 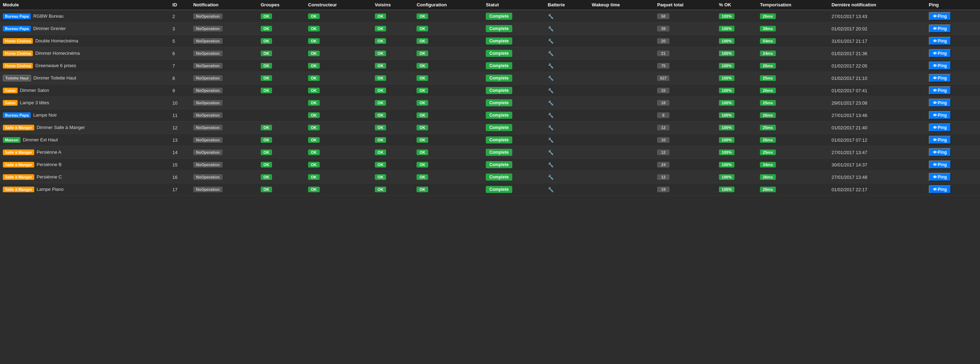 What do you see at coordinates (685, 66) in the screenshot?
I see `paquet-total-cell: 75` at bounding box center [685, 66].